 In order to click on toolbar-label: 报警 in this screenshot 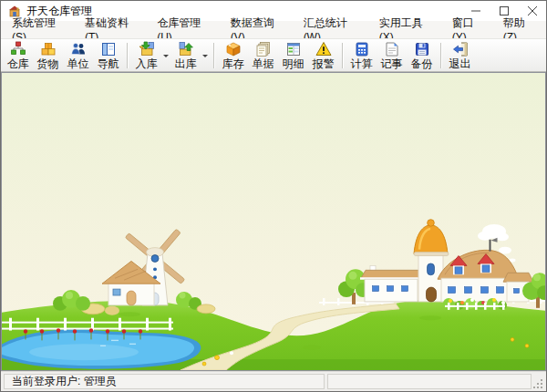, I will do `click(324, 64)`.